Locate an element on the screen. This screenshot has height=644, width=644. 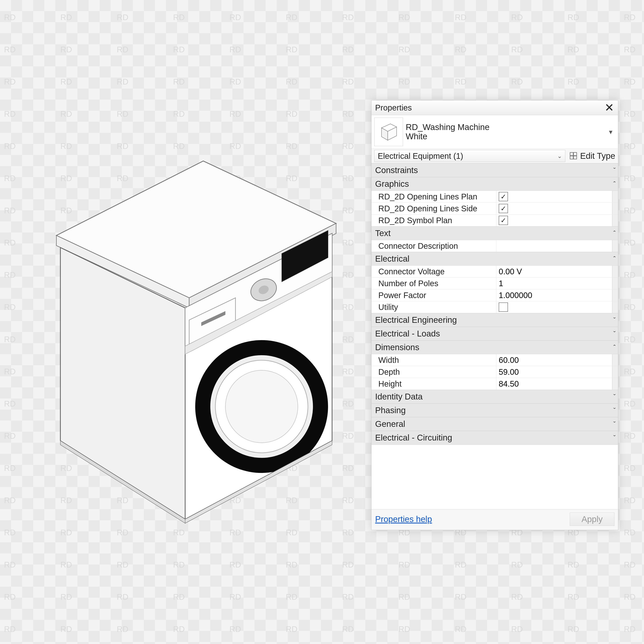
prop-label: Connector Description is located at coordinates (434, 246).